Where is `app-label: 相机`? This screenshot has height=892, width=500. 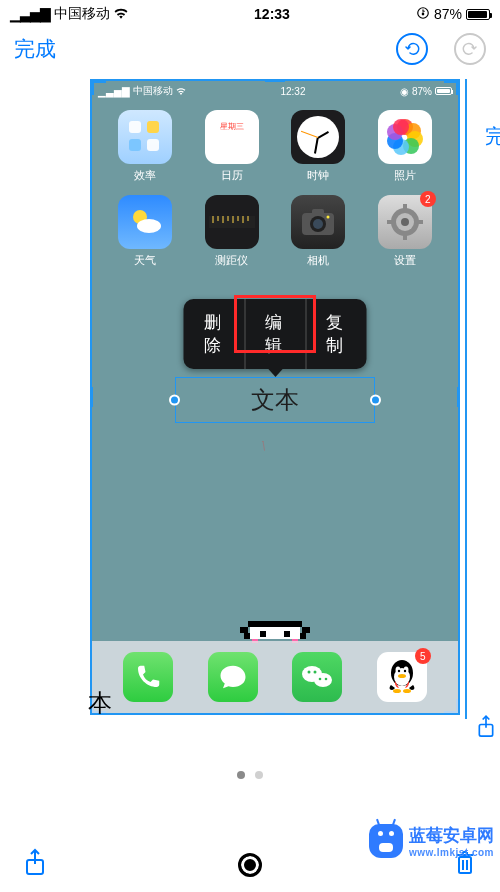
app-label: 相机 is located at coordinates (318, 260).